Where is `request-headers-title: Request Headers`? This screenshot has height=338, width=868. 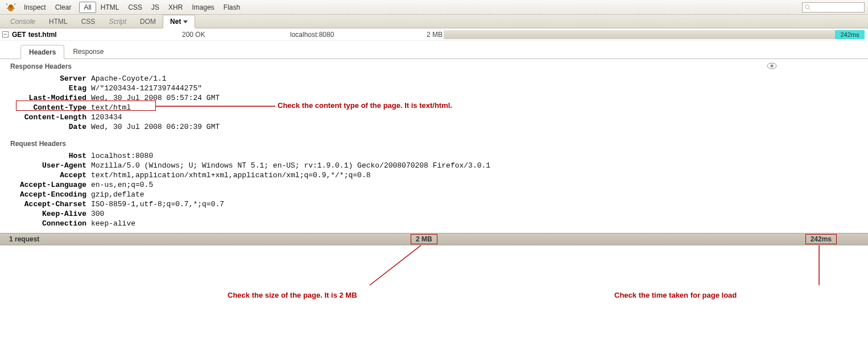 request-headers-title: Request Headers is located at coordinates (434, 143).